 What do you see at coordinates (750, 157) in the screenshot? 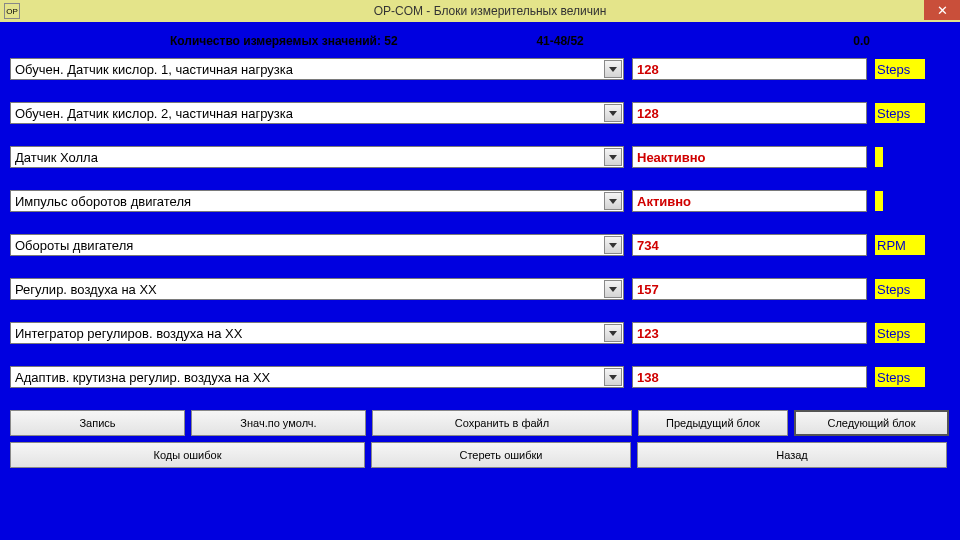
I see `value-field: Неактивно` at bounding box center [750, 157].